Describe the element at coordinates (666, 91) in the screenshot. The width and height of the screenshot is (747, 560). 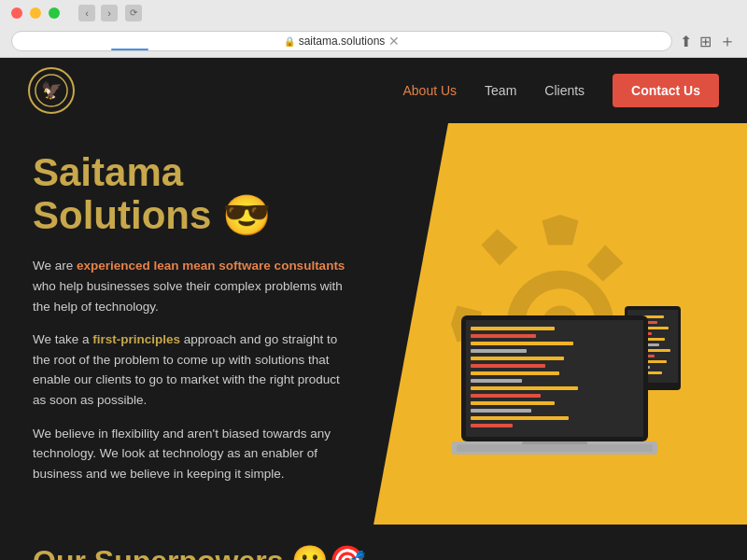
I see `contact-us-button: Contact Us` at that location.